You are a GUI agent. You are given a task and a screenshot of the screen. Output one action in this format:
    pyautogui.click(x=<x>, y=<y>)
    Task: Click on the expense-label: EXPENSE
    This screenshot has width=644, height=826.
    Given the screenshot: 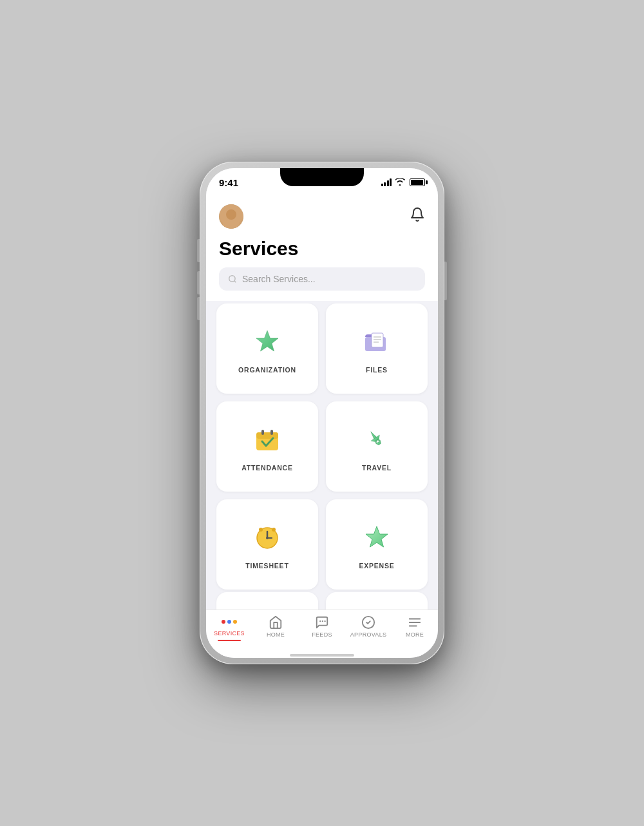 What is the action you would take?
    pyautogui.click(x=376, y=566)
    